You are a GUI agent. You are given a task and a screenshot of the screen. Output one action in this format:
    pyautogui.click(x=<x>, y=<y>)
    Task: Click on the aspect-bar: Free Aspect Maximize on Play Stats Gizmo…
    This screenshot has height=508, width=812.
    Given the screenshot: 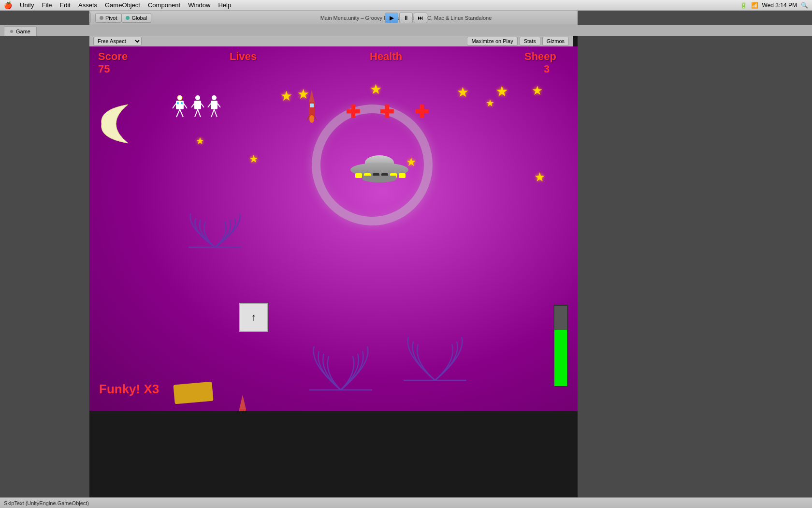 What is the action you would take?
    pyautogui.click(x=331, y=41)
    